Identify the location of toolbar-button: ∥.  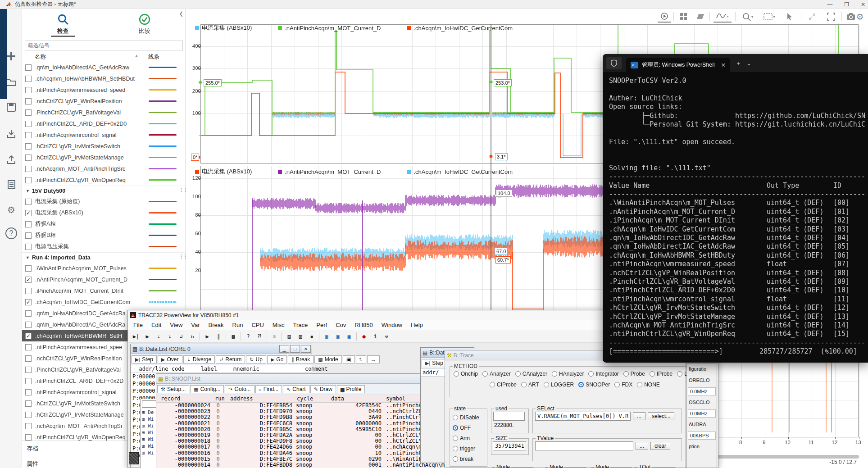
(218, 336).